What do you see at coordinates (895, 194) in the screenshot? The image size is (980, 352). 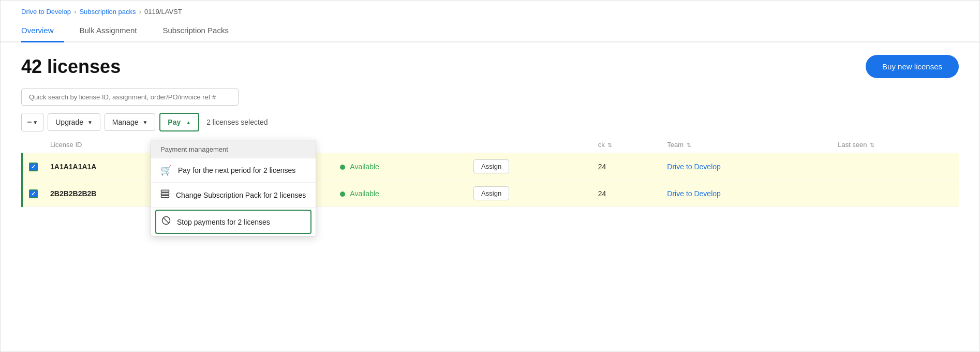 I see `row2-last-seen` at bounding box center [895, 194].